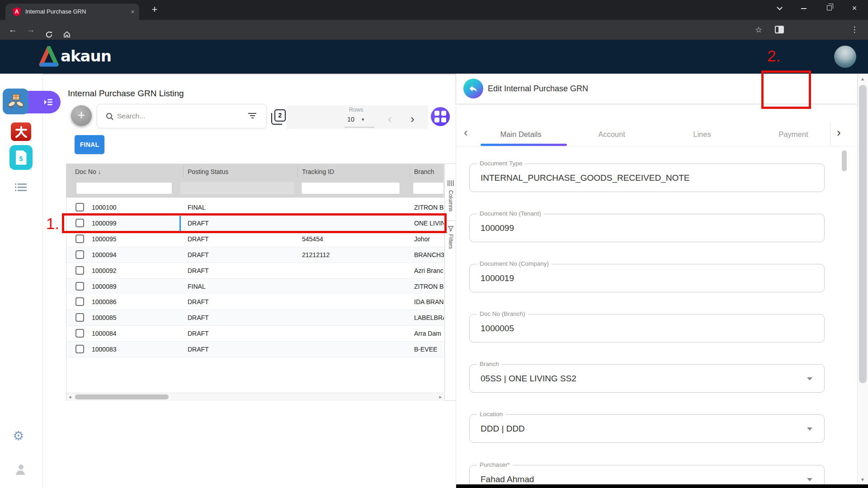  Describe the element at coordinates (424, 172) in the screenshot. I see `col-header-branch: Branch` at that location.